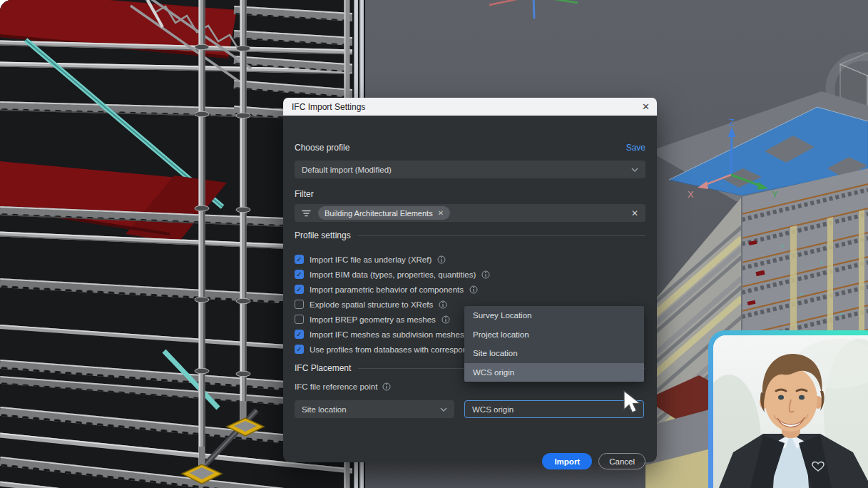  Describe the element at coordinates (347, 170) in the screenshot. I see `profile-select-value: Default import (Modified)` at that location.